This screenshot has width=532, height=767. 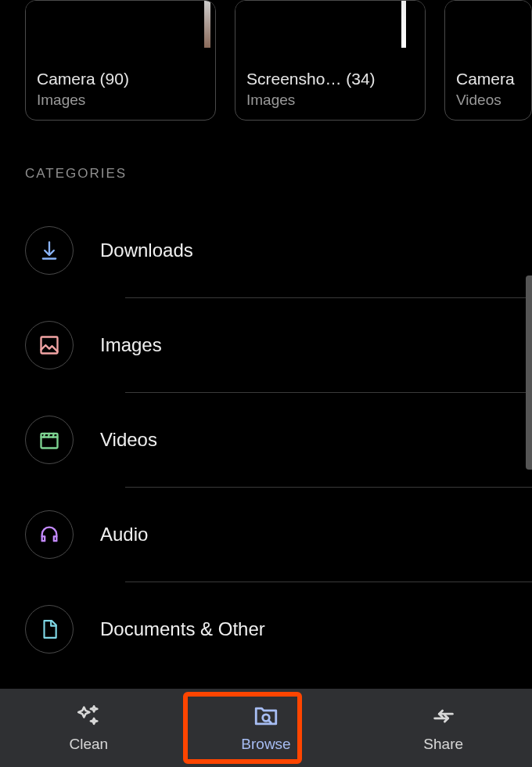 I want to click on category-label: Videos, so click(x=128, y=440).